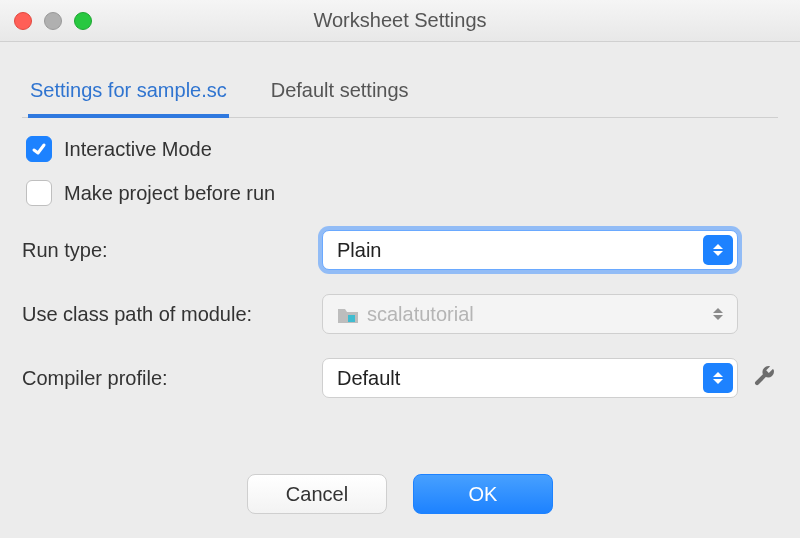  What do you see at coordinates (138, 150) in the screenshot?
I see `interactive-mode-label: Interactive Mode` at bounding box center [138, 150].